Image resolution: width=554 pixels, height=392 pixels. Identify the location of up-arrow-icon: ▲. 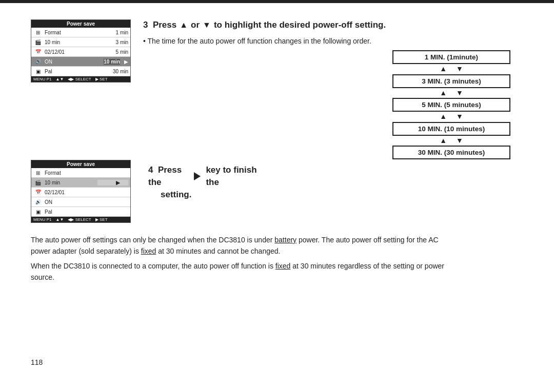
(184, 26).